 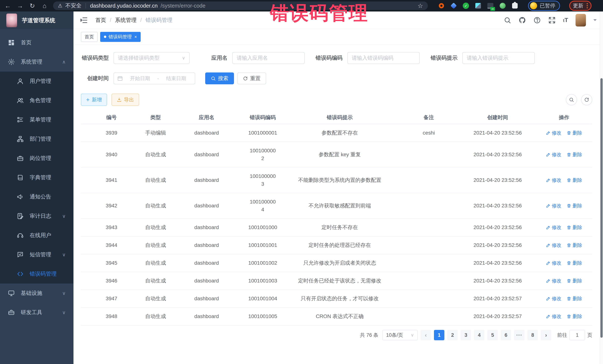 I want to click on page-size-select: 10条/页 ∨, so click(x=400, y=335).